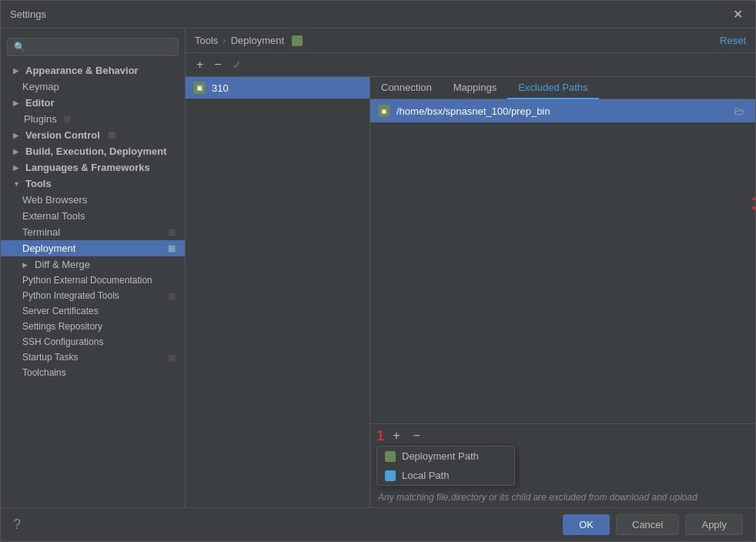 The width and height of the screenshot is (756, 542). Describe the element at coordinates (60, 311) in the screenshot. I see `sidebar-item-label: Server Certificates` at that location.